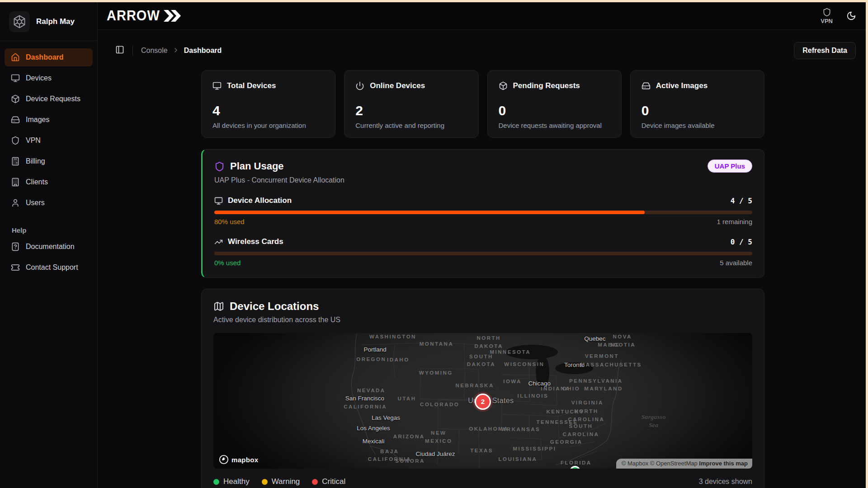 This screenshot has width=868, height=488. Describe the element at coordinates (281, 482) in the screenshot. I see `legend-item-warning: Warning` at that location.